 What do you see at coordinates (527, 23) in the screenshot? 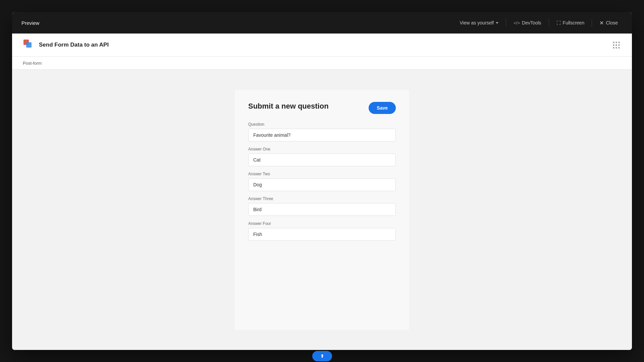
I see `devtools-button: </> DevTools` at bounding box center [527, 23].